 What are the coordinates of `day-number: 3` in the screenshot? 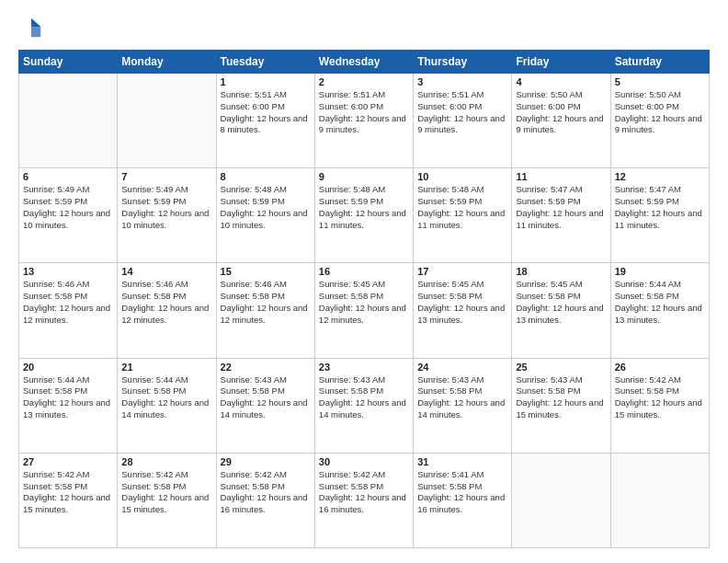 It's located at (462, 82).